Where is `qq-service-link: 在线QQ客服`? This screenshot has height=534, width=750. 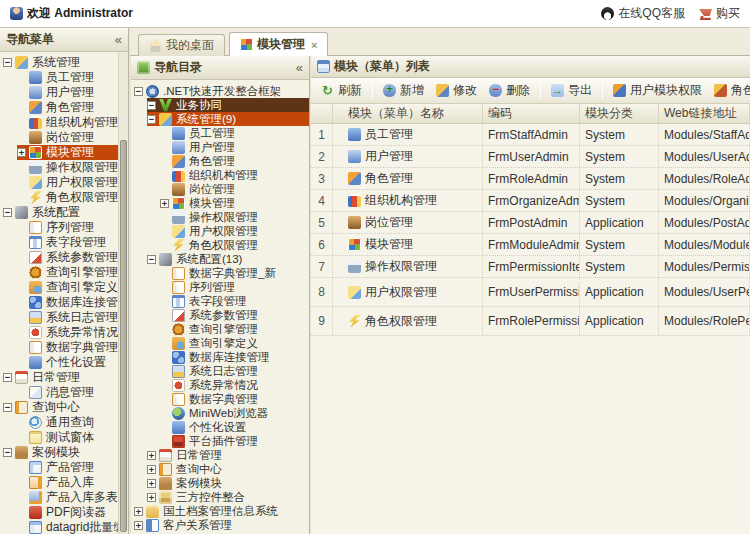
qq-service-link: 在线QQ客服 is located at coordinates (643, 14).